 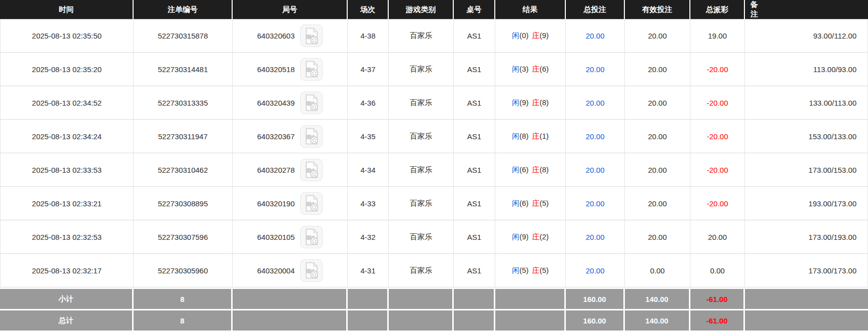 I want to click on time-cell: 2025-08-13 02:34:52, so click(x=67, y=103).